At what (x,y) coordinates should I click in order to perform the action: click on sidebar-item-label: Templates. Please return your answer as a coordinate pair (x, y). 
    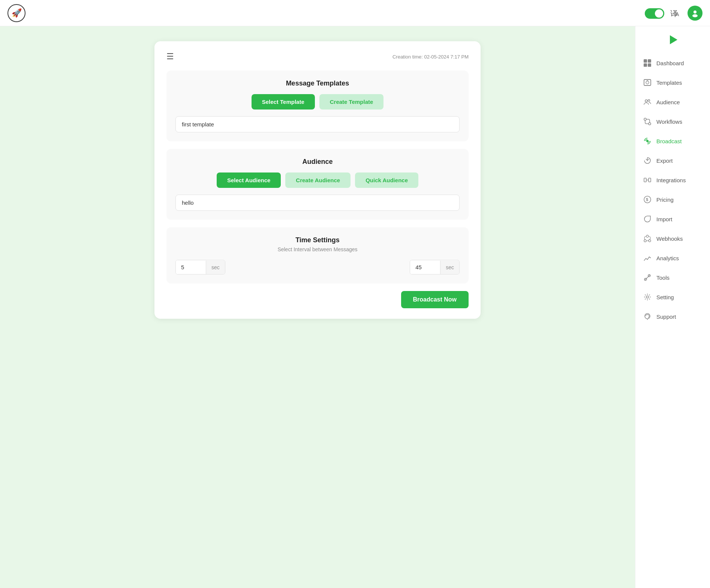
    Looking at the image, I should click on (669, 82).